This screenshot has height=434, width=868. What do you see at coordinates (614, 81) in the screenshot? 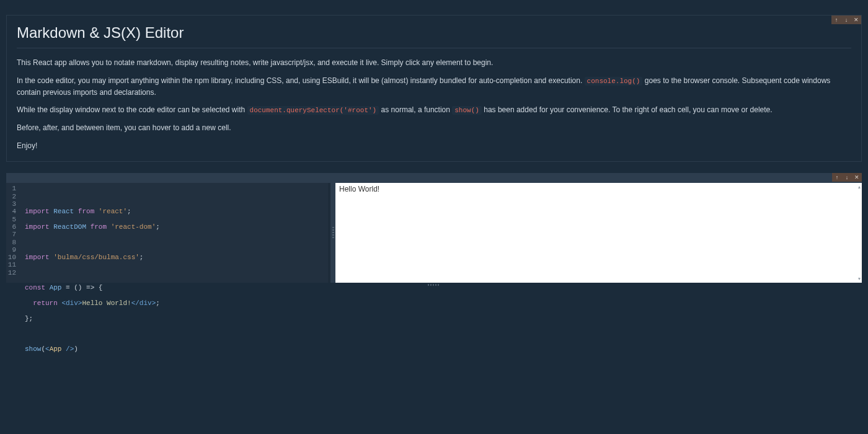
I see `inline-code: console.log()` at bounding box center [614, 81].